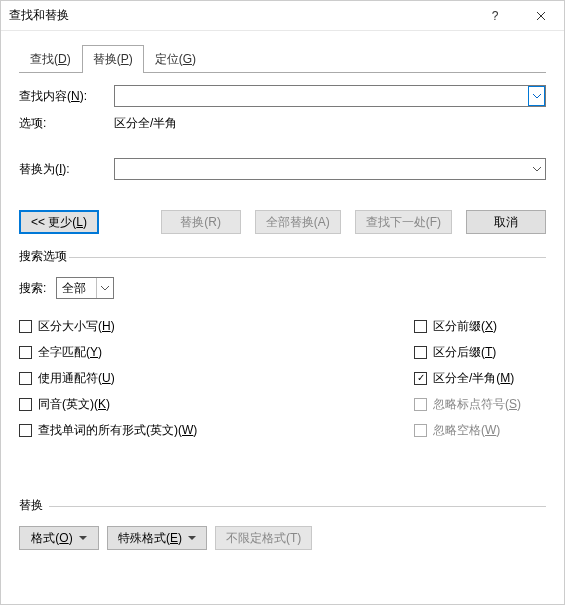  What do you see at coordinates (282, 169) in the screenshot?
I see `replace-row: 替换为(I):` at bounding box center [282, 169].